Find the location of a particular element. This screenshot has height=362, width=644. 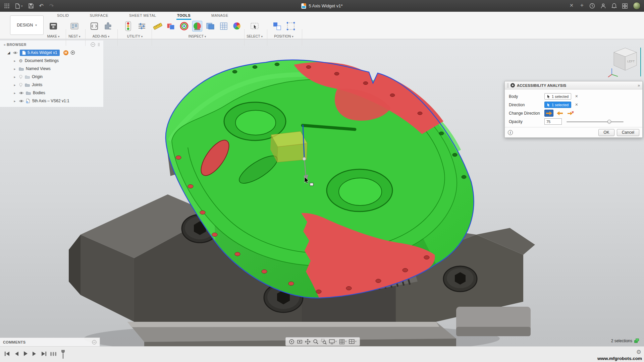

dialog-header: ACCESSIBILITY ANALYSIS » is located at coordinates (574, 85).